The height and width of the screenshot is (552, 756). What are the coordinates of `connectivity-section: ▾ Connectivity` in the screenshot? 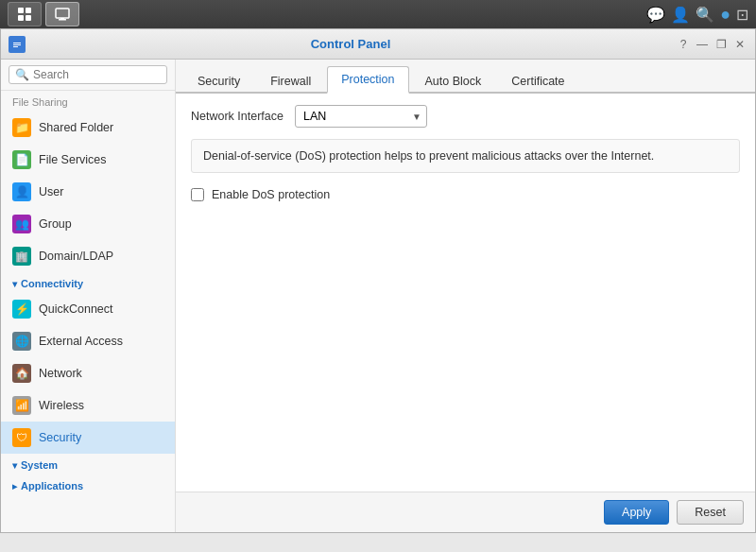 It's located at (88, 283).